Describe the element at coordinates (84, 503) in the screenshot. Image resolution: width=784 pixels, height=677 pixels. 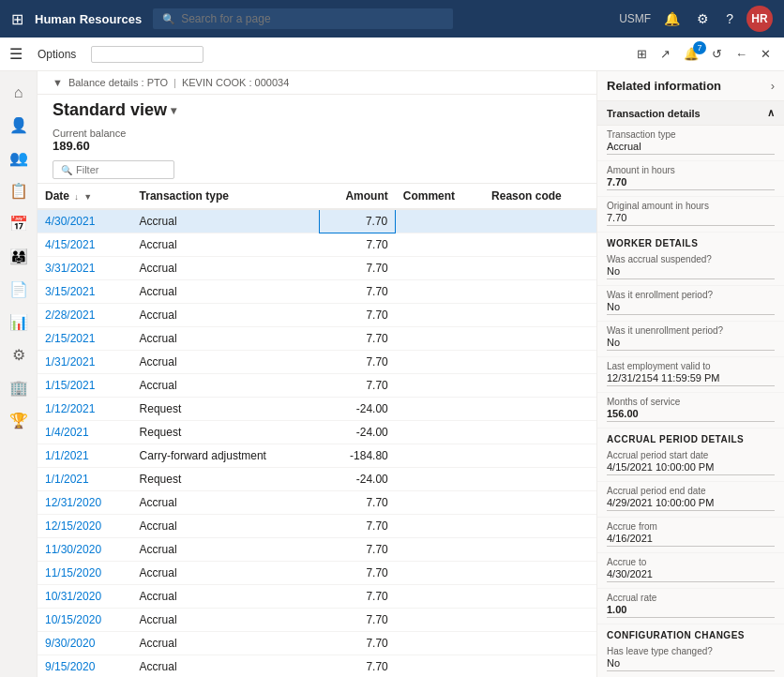
I see `cell-date: 12/31/2020` at that location.